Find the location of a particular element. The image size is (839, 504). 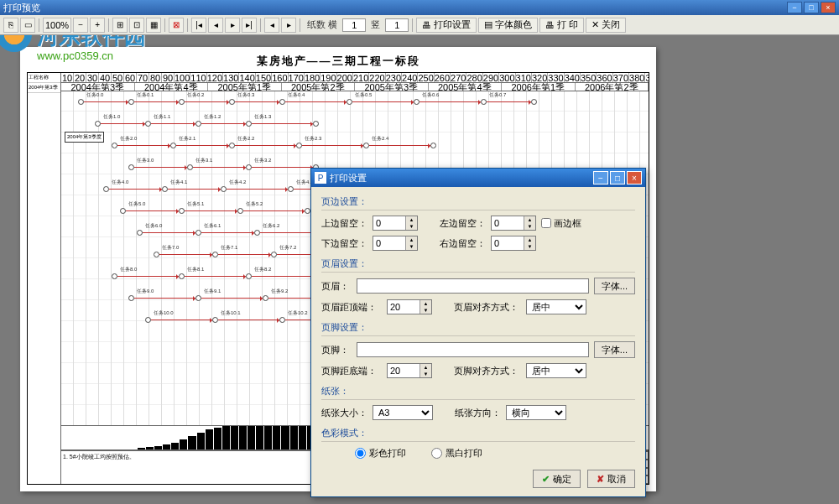

dialog-minimize-button: − is located at coordinates (601, 178).